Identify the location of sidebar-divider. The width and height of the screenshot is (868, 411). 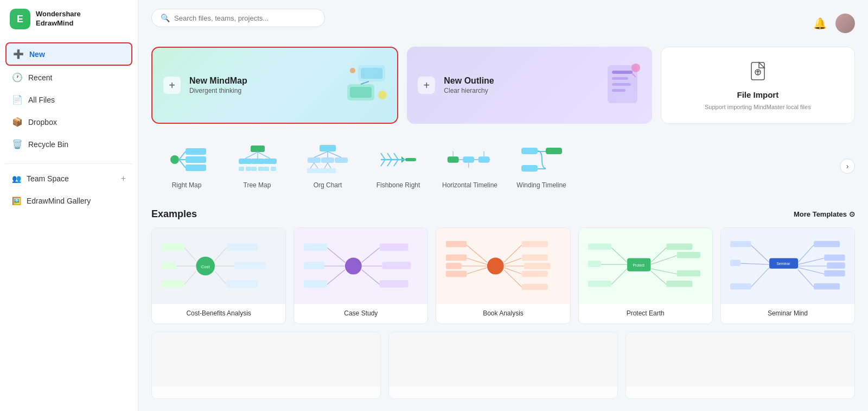
(69, 164).